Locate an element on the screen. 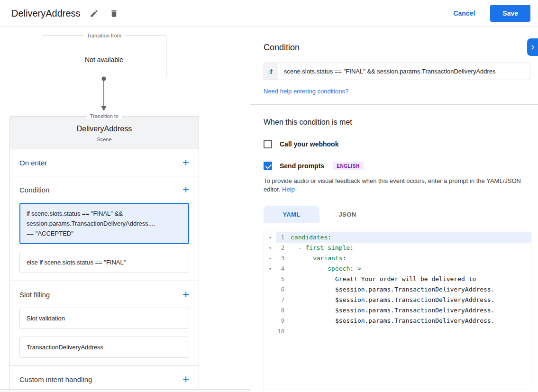 This screenshot has width=538, height=392. editor-line: 7 $session.params.TransactionDeliveryAdd… is located at coordinates (397, 300).